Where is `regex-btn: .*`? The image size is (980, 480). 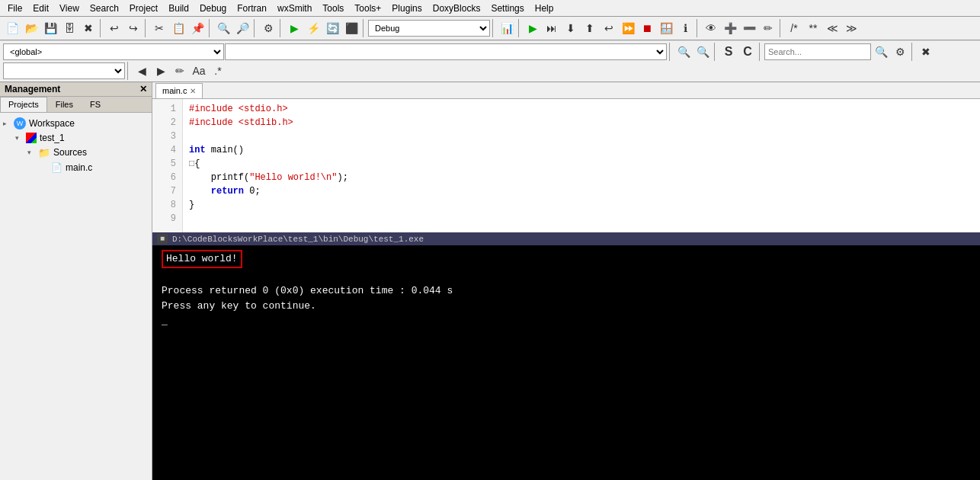 regex-btn: .* is located at coordinates (218, 71).